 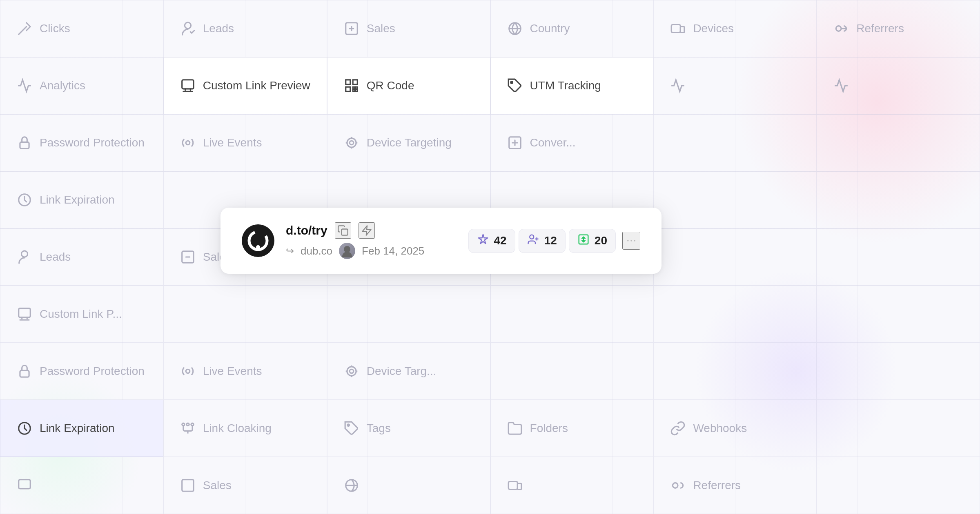 What do you see at coordinates (409, 86) in the screenshot?
I see `tile-qr-code: QR Code` at bounding box center [409, 86].